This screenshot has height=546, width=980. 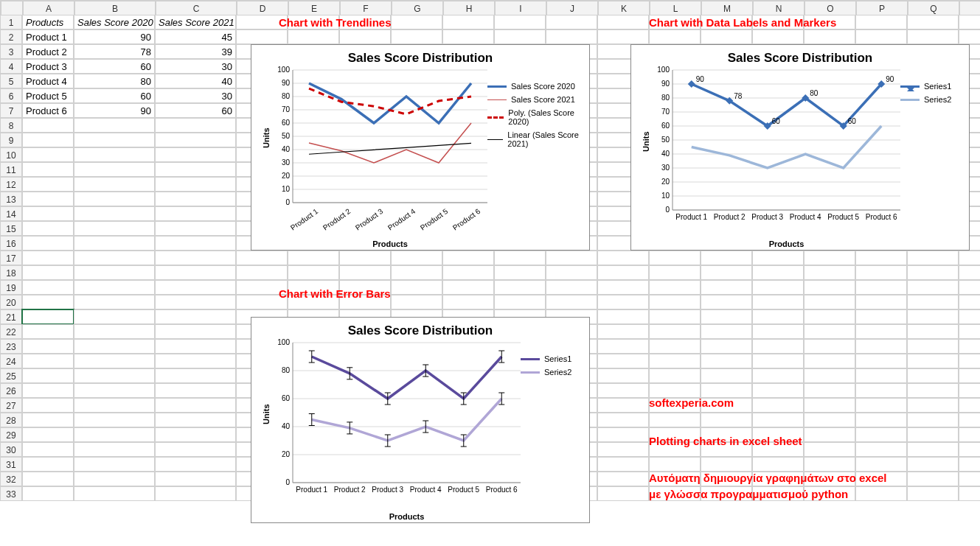 I want to click on row-header-19: 19, so click(x=11, y=287).